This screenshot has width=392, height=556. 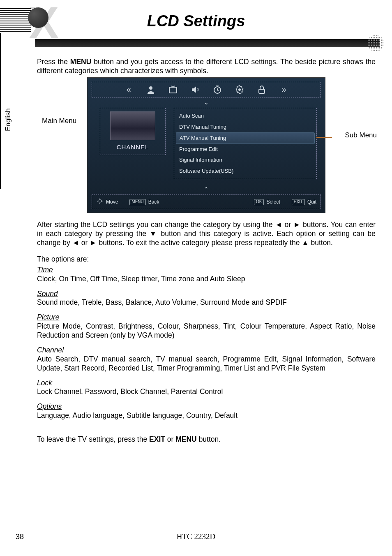 I want to click on section-body: Picture Mode, Contrast, Brightness, Colo…, so click(x=206, y=331).